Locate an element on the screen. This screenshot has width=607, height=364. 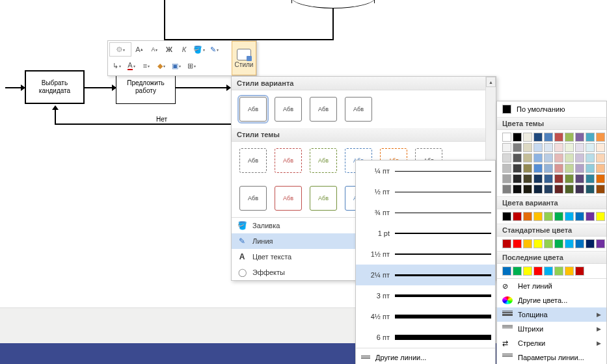
line-color-button: ✎ is located at coordinates (214, 49).